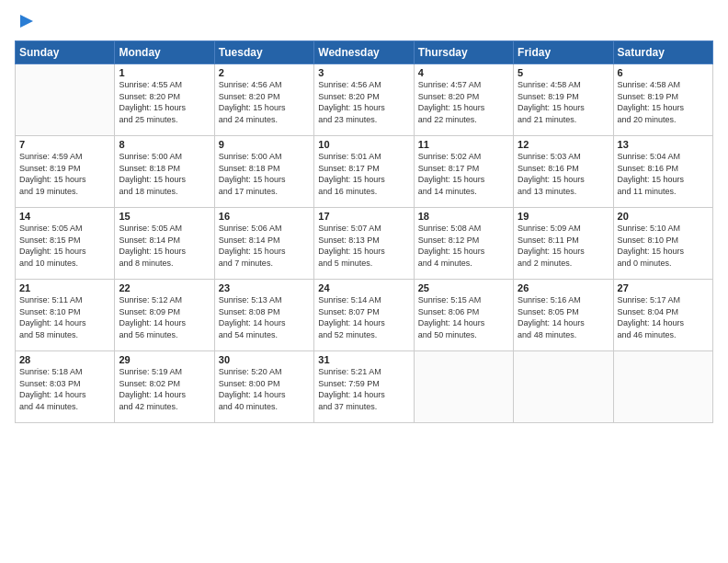 This screenshot has height=563, width=728. I want to click on calendar-cell: 19Sunrise: 5:09 AM Sunset: 8:11 PM Dayli…, so click(563, 244).